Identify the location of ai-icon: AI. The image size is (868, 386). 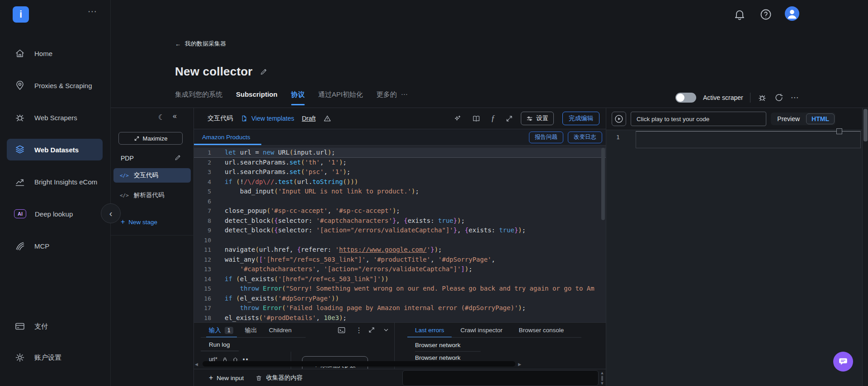
(20, 214).